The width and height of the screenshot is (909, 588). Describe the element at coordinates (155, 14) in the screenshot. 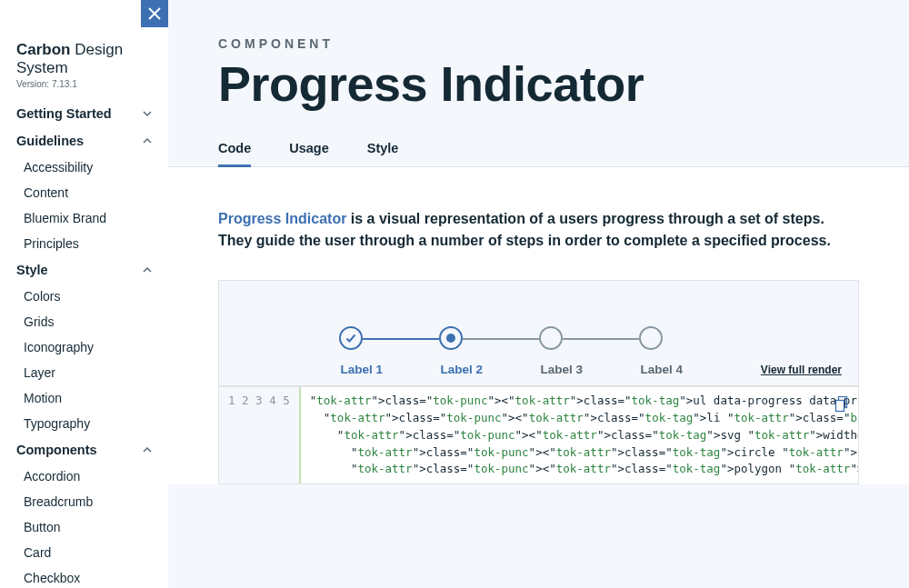

I see `close-icon` at that location.